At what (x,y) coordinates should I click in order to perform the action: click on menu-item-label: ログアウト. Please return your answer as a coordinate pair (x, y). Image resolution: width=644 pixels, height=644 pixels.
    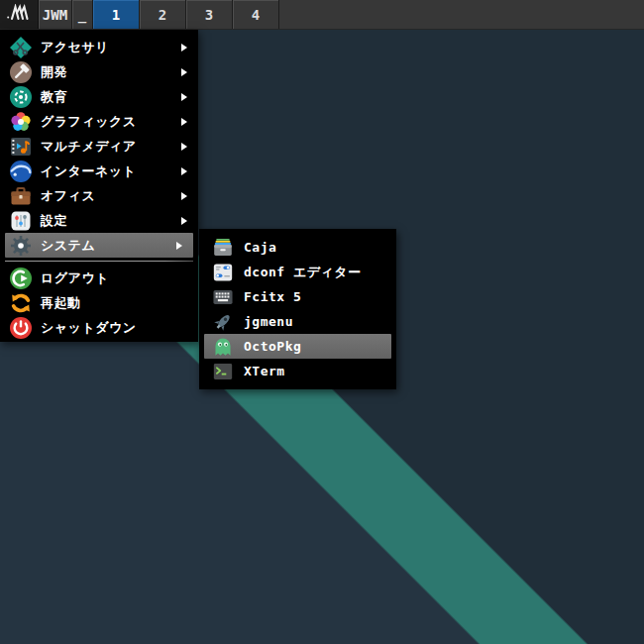
    Looking at the image, I should click on (75, 278).